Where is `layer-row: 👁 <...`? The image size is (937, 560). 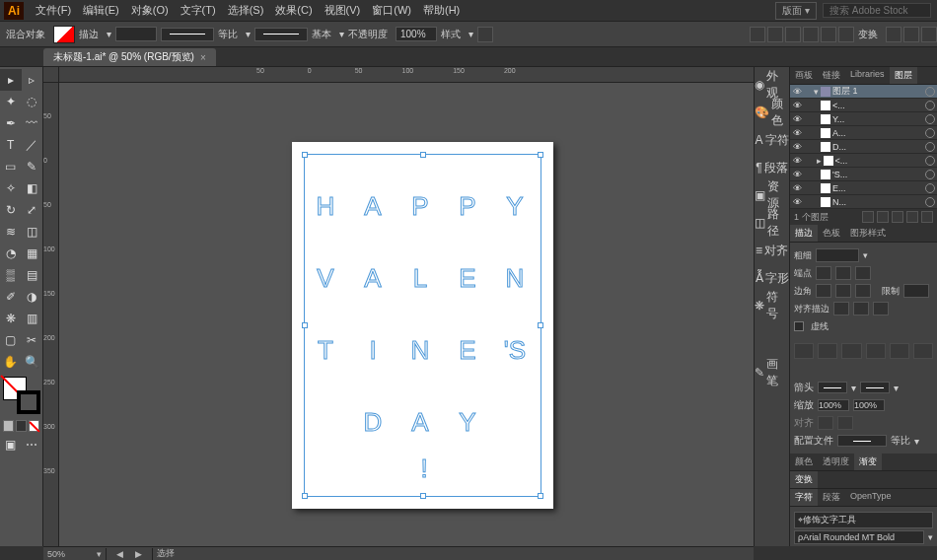 layer-row: 👁 <... is located at coordinates (864, 105).